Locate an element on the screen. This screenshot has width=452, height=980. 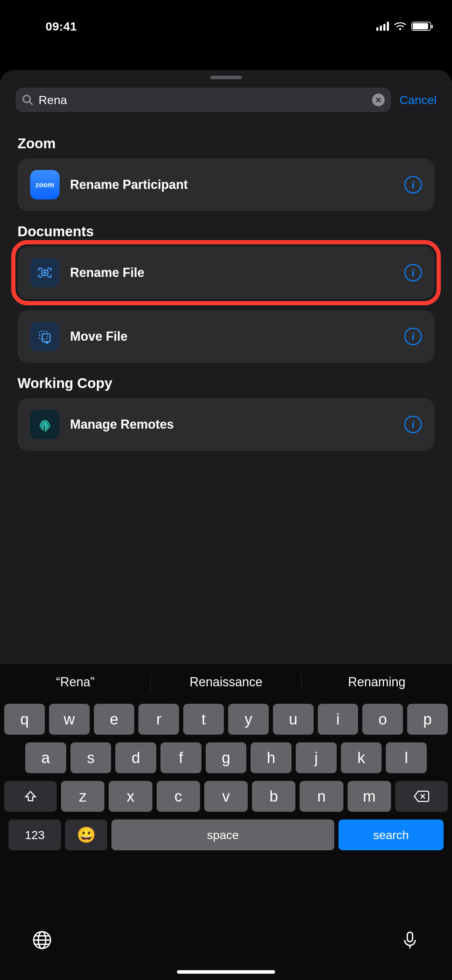
key-l: l is located at coordinates (406, 758).